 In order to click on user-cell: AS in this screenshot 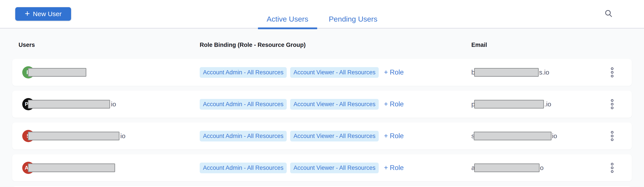, I will do `click(106, 168)`.